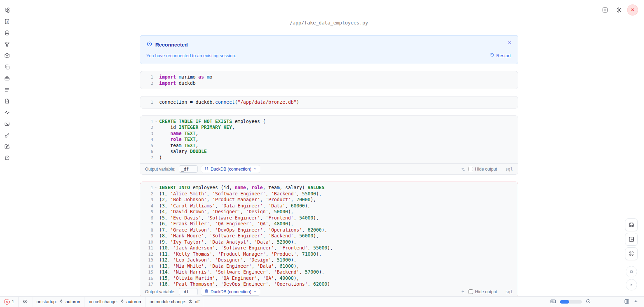 This screenshot has width=644, height=307. Describe the element at coordinates (632, 254) in the screenshot. I see `command-icon: ⌘` at that location.